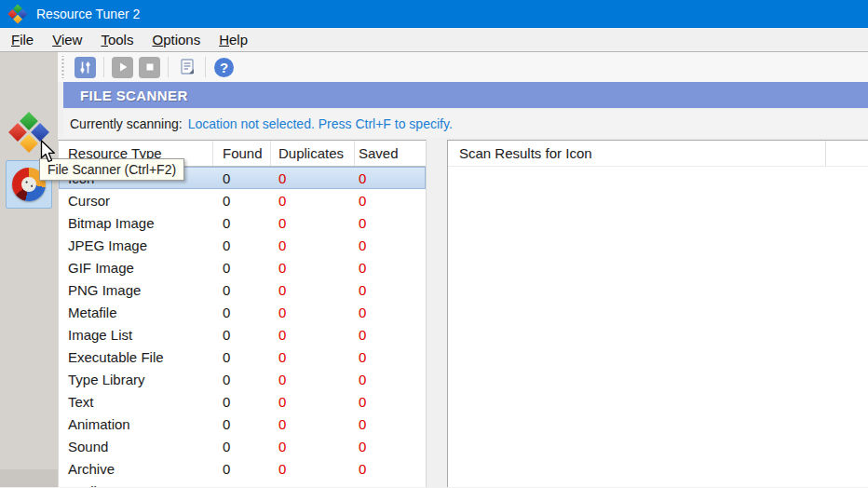 This screenshot has height=488, width=868. Describe the element at coordinates (48, 152) in the screenshot. I see `mouse-cursor-icon` at that location.